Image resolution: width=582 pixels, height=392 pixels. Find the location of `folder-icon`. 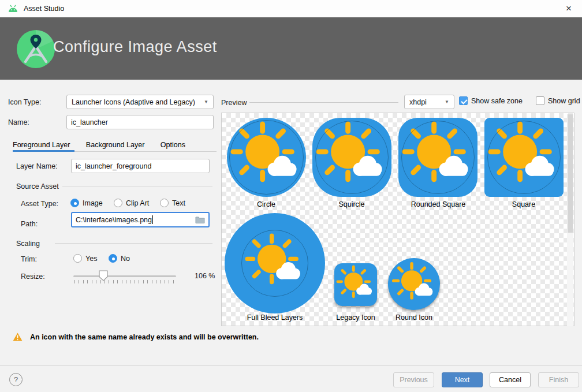

folder-icon is located at coordinates (200, 219).